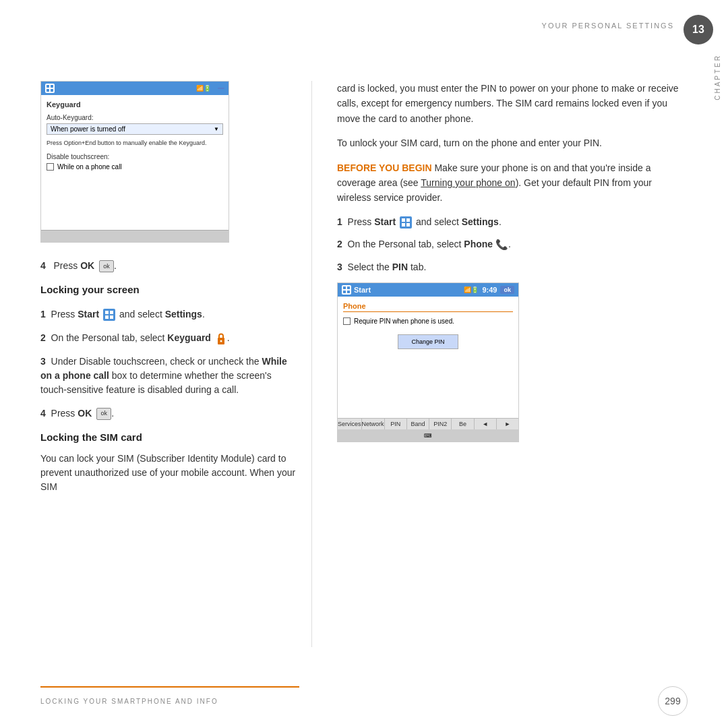 The image size is (728, 728). What do you see at coordinates (404, 321) in the screenshot?
I see `require-pin-label: Require PIN when phone is used.` at bounding box center [404, 321].